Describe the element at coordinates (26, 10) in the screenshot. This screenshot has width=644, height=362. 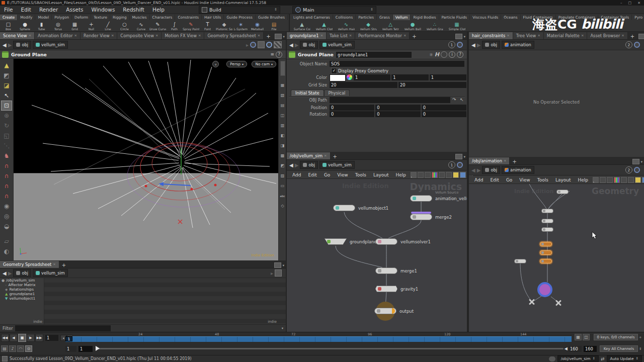
I see `menu-item: Edit` at that location.